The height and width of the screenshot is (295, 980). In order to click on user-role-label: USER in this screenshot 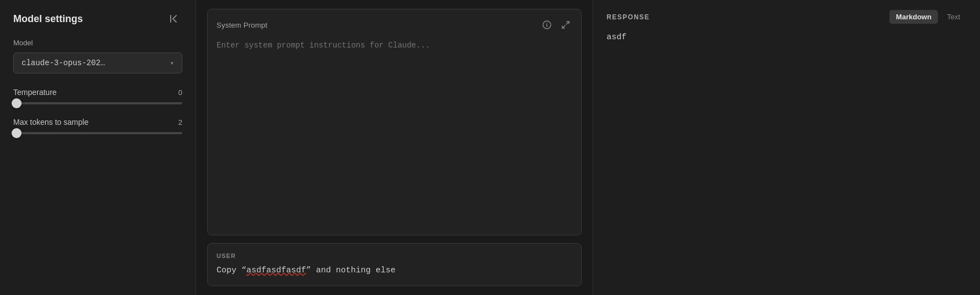, I will do `click(394, 256)`.